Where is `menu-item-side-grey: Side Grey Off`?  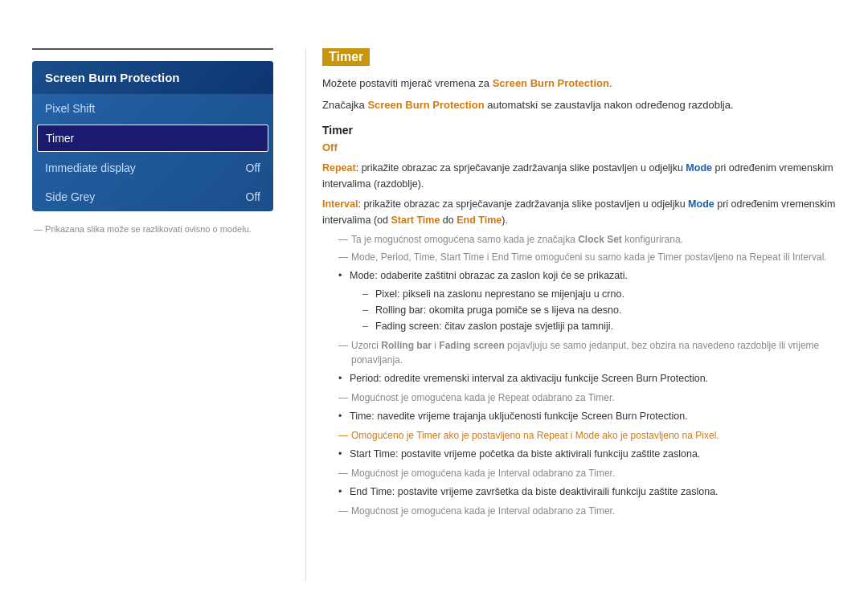
menu-item-side-grey: Side Grey Off is located at coordinates (153, 197).